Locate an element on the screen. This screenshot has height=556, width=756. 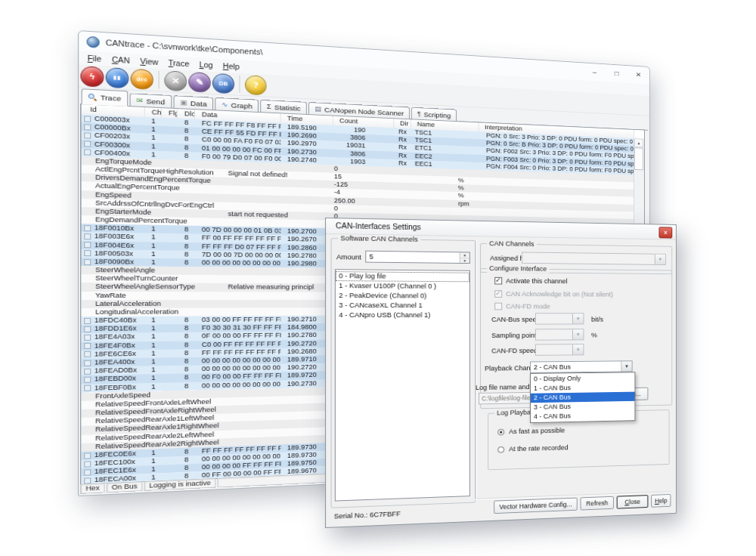
menu-item-help: Help is located at coordinates (231, 66).